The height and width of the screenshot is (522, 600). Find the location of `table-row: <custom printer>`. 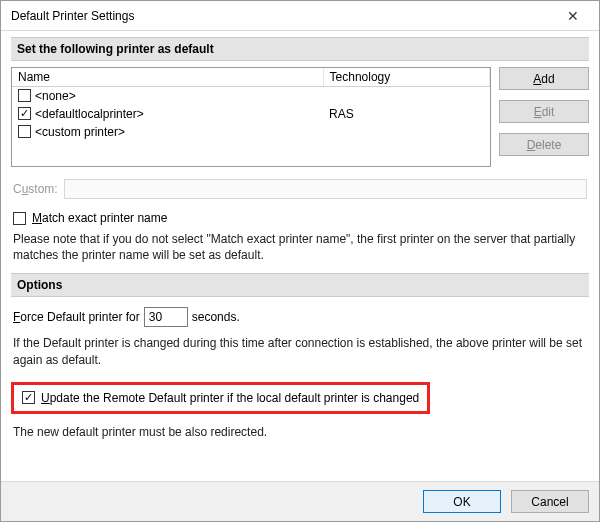

table-row: <custom printer> is located at coordinates (251, 132).